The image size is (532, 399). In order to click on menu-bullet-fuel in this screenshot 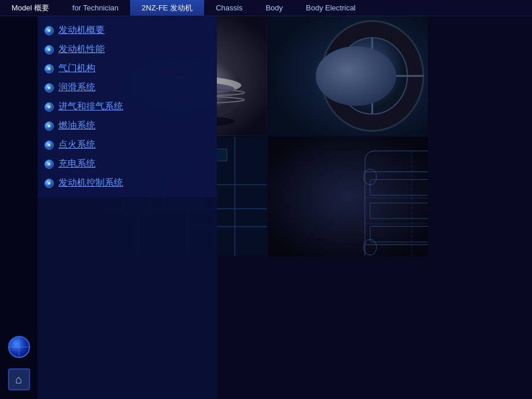, I will do `click(49, 126)`.